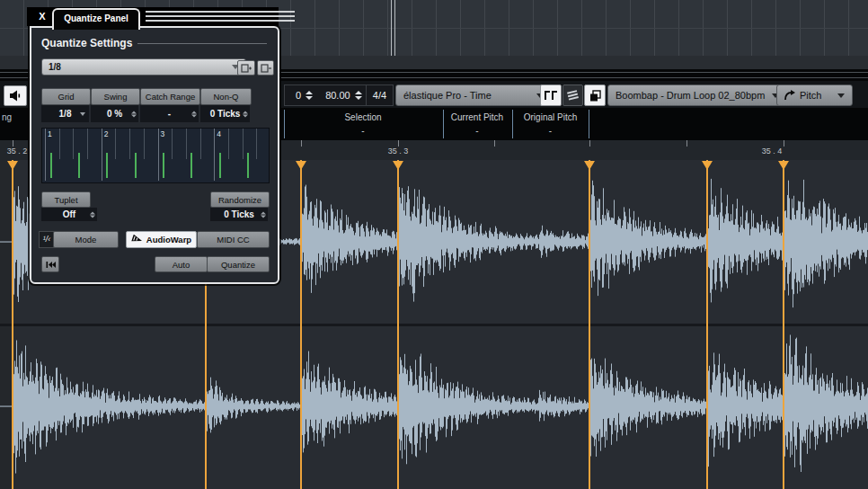  I want to click on ruler-label: 35 . 4, so click(773, 151).